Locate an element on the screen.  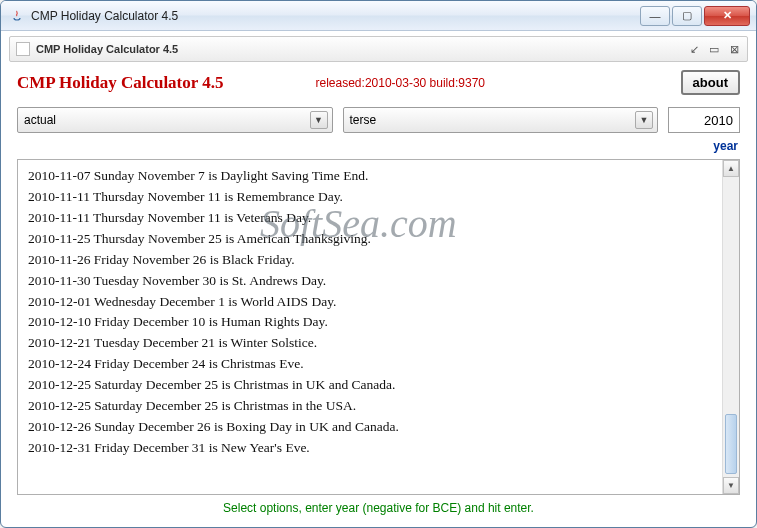
window-buttons: — ▢ ✕ is located at coordinates (695, 16).